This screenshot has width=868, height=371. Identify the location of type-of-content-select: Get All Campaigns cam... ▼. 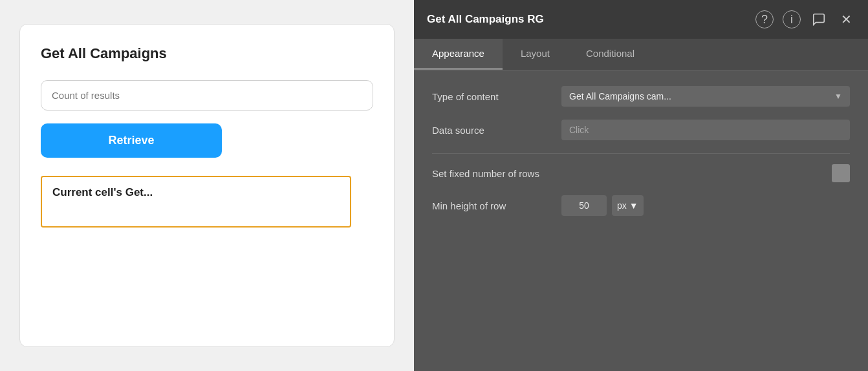
(706, 96).